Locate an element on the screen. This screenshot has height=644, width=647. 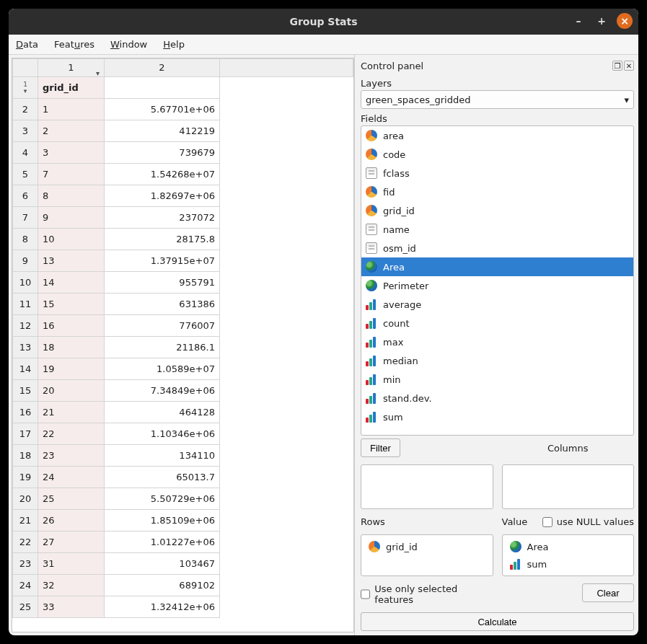
cell-grid-id: 9 is located at coordinates (71, 218).